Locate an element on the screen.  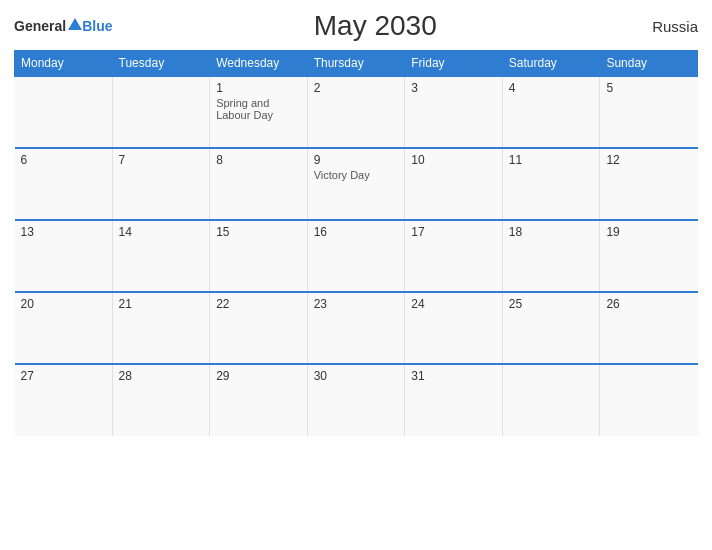
day-number: 4 is located at coordinates (552, 88).